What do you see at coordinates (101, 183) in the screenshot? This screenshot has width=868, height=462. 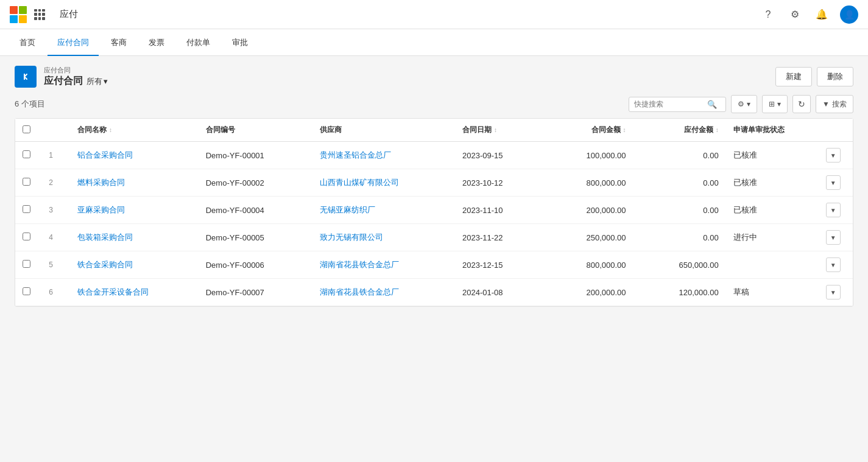 I see `contract-name-link-1: 燃料采购合同` at bounding box center [101, 183].